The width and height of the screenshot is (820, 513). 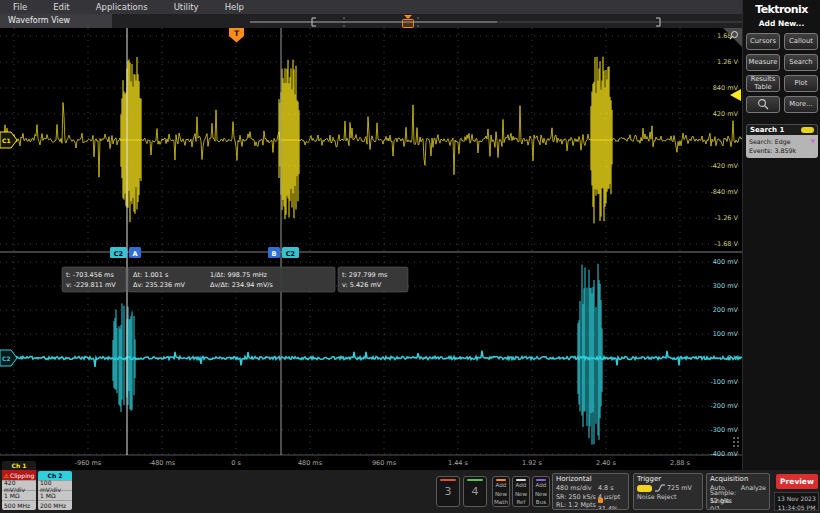 What do you see at coordinates (763, 62) in the screenshot?
I see `sidebar-button-measure: Measure` at bounding box center [763, 62].